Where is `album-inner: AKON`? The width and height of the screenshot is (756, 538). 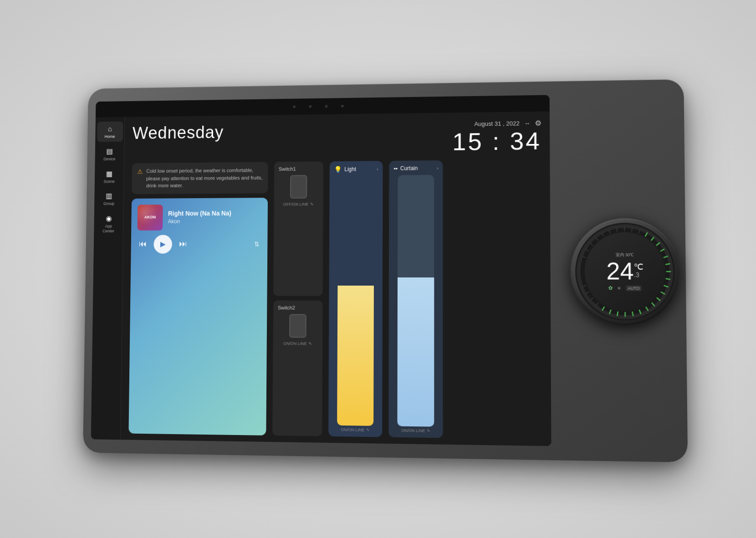 album-inner: AKON is located at coordinates (150, 217).